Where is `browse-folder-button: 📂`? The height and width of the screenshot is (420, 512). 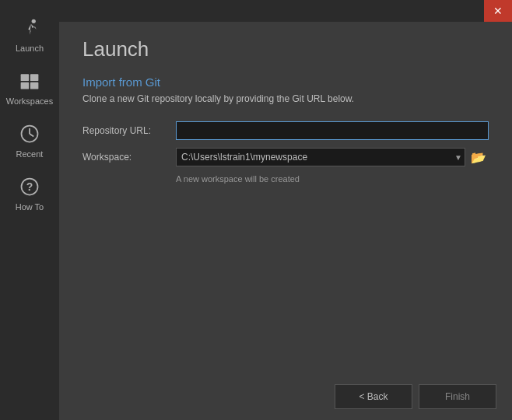
browse-folder-button: 📂 is located at coordinates (479, 157).